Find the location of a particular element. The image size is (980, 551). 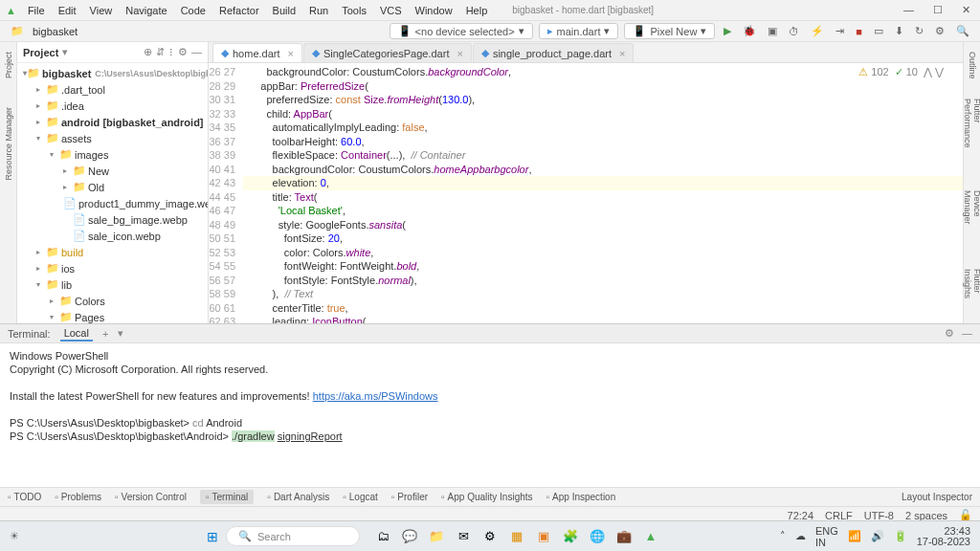

taskbar-app-icon: 📁 is located at coordinates (436, 537).